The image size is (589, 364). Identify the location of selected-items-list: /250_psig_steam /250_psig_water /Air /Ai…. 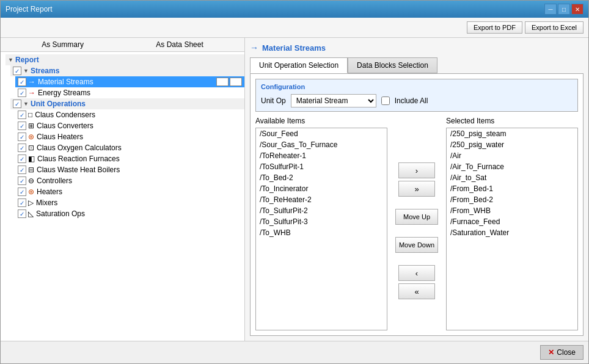
(512, 229).